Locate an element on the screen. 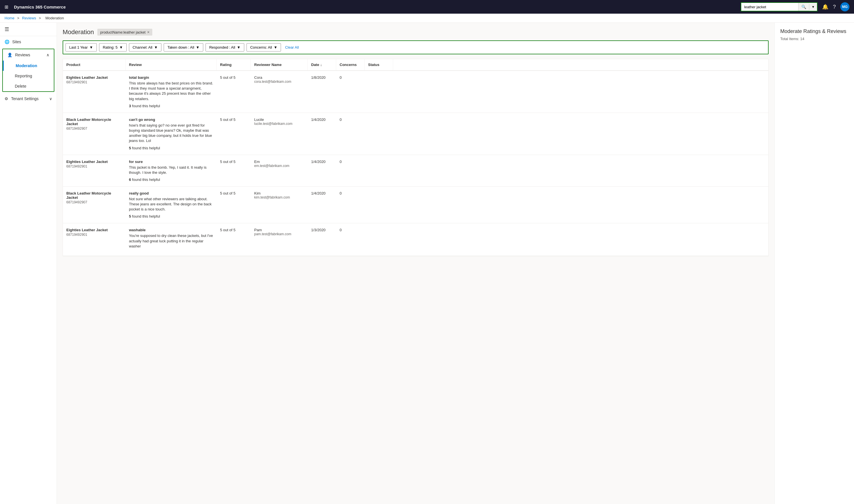 The image size is (854, 504). gear-icon: ⚙ is located at coordinates (6, 98).